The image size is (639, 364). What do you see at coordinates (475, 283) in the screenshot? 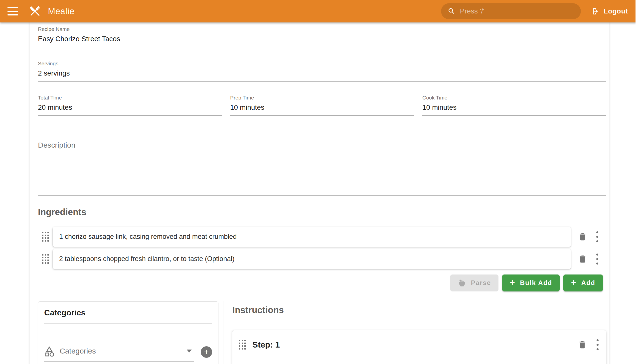
I see `parse-button: Parse` at bounding box center [475, 283].